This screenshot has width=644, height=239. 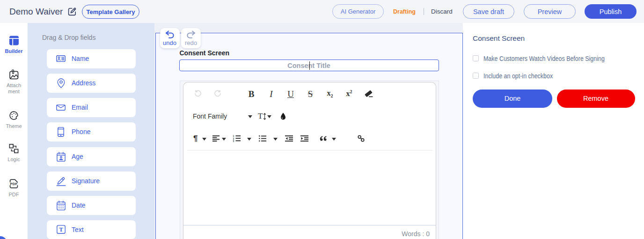 What do you see at coordinates (14, 184) in the screenshot?
I see `svg-text: PDF` at bounding box center [14, 184].